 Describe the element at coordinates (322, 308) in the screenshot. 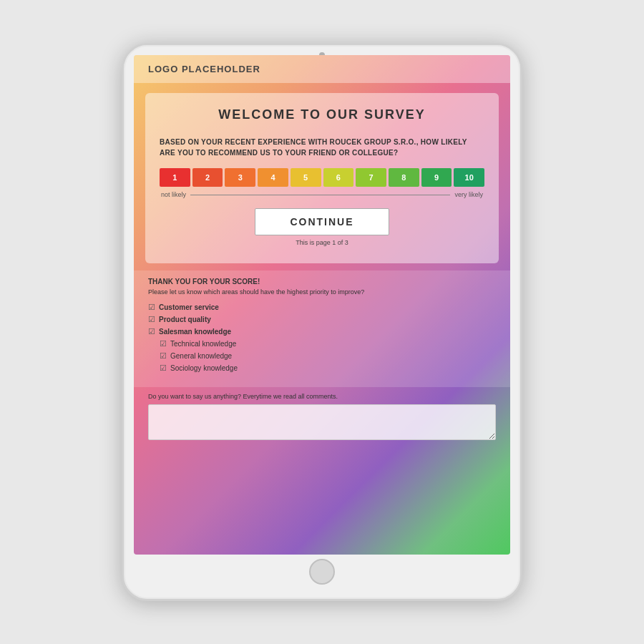

I see `checkbox-item: ☑Customer service` at that location.